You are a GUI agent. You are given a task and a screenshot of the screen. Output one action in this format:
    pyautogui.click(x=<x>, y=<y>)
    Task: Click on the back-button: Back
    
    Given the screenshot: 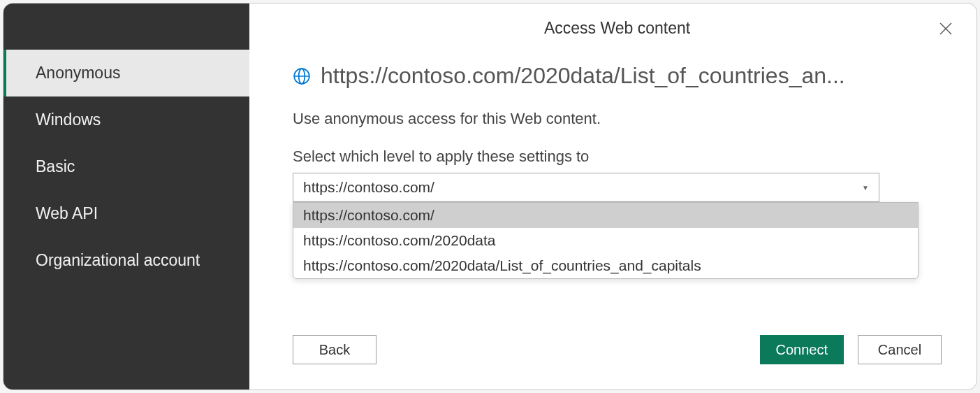 What is the action you would take?
    pyautogui.click(x=335, y=350)
    